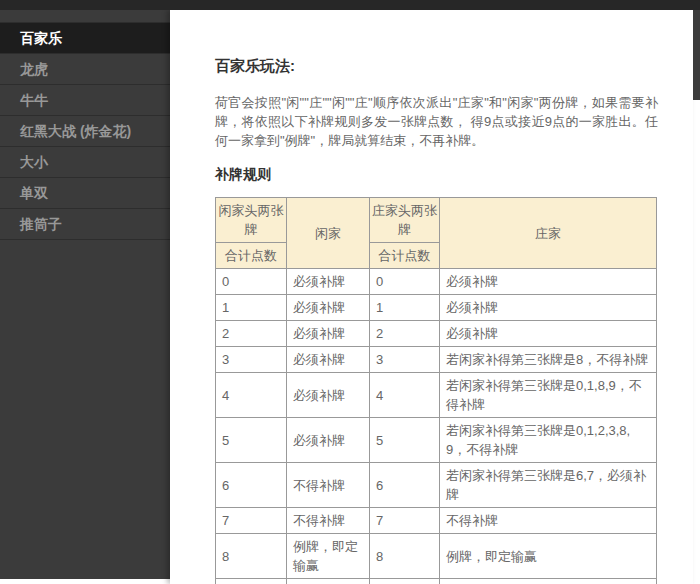  What do you see at coordinates (548, 234) in the screenshot?
I see `header-banker: 庄家` at bounding box center [548, 234].